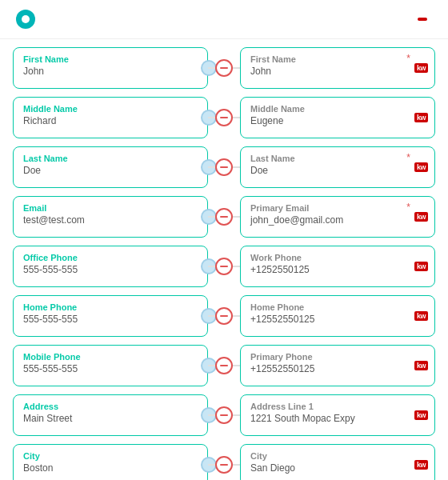 Image resolution: width=448 pixels, height=480 pixels. Describe the element at coordinates (338, 258) in the screenshot. I see `right-field-label: Work Phone` at that location.